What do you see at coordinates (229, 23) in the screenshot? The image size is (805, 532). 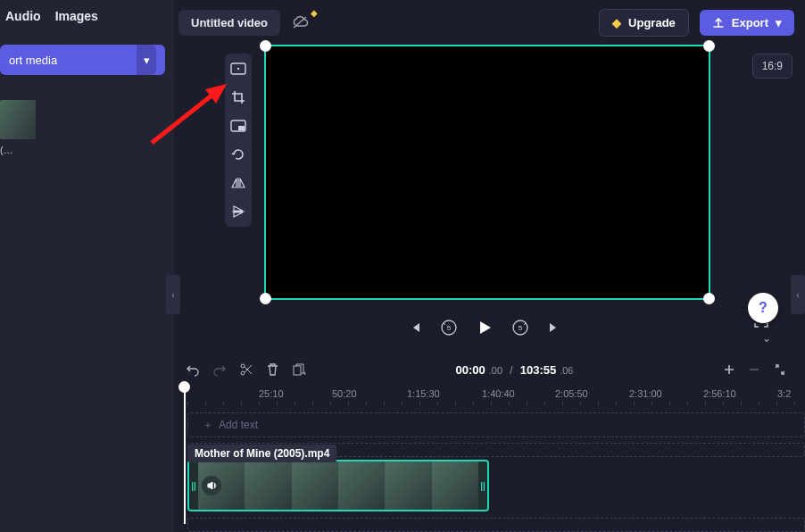 I see `project-title: Untitled video` at bounding box center [229, 23].